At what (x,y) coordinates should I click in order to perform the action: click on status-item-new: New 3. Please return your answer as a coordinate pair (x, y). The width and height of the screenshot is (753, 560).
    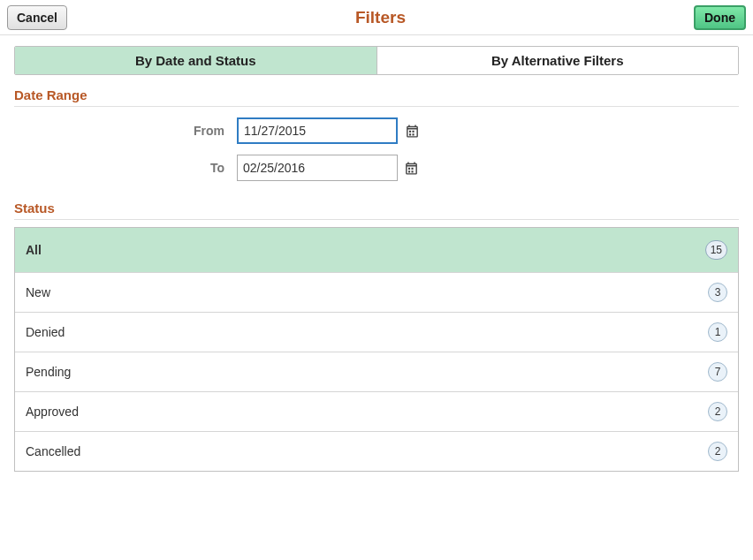
    Looking at the image, I should click on (376, 291).